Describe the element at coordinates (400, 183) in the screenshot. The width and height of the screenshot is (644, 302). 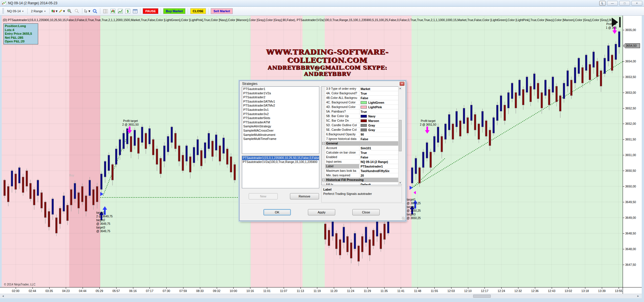
I see `scroll-down-icon: ▼` at that location.